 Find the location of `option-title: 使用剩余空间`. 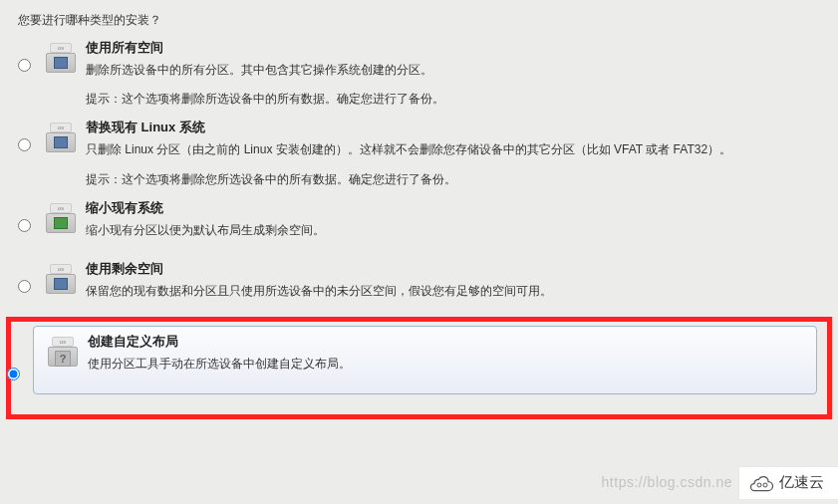

option-title: 使用剩余空间 is located at coordinates (452, 269).